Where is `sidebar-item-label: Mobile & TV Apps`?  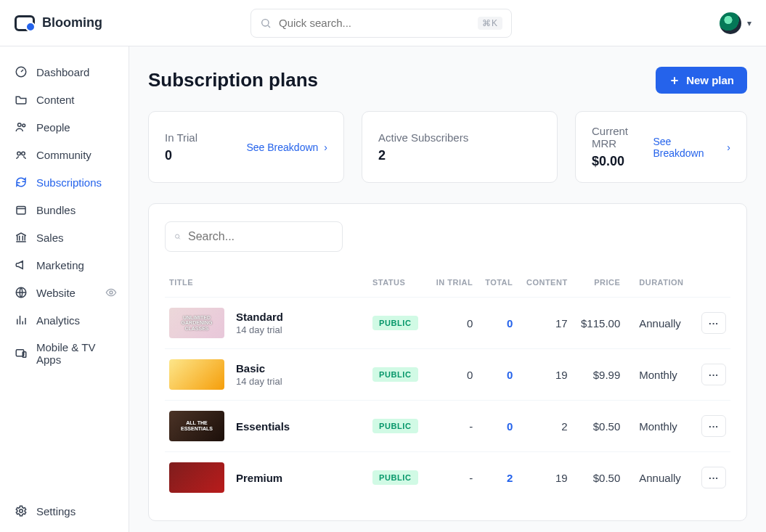 sidebar-item-label: Mobile & TV Apps is located at coordinates (77, 353).